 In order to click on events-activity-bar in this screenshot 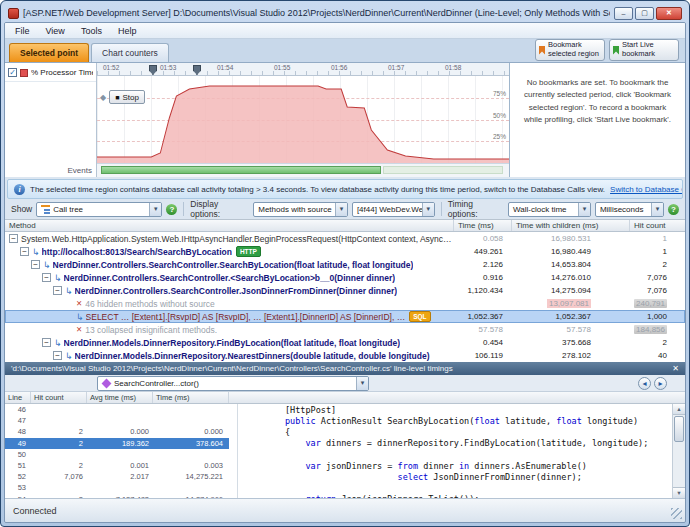, I will do `click(241, 170)`.